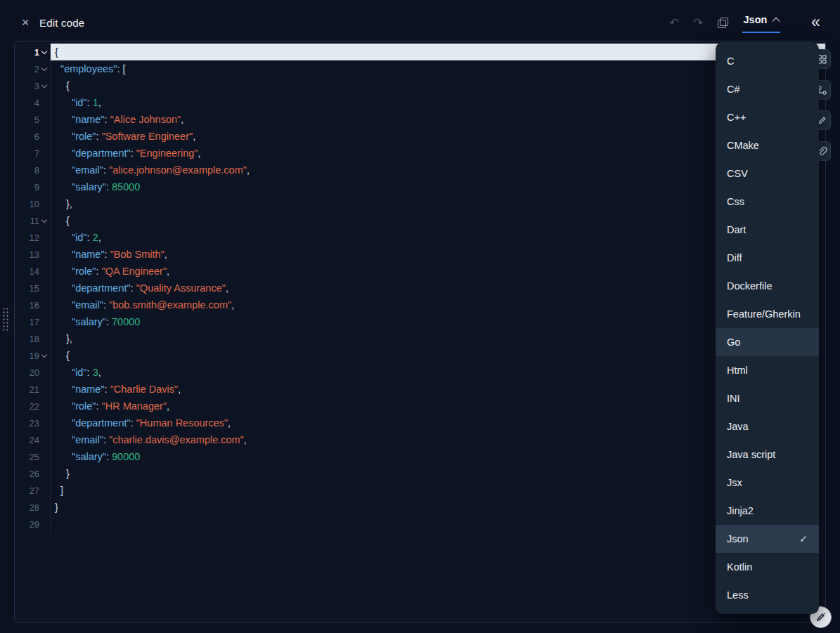 The width and height of the screenshot is (840, 633). What do you see at coordinates (768, 455) in the screenshot?
I see `menu-item-java-script: Java script` at bounding box center [768, 455].